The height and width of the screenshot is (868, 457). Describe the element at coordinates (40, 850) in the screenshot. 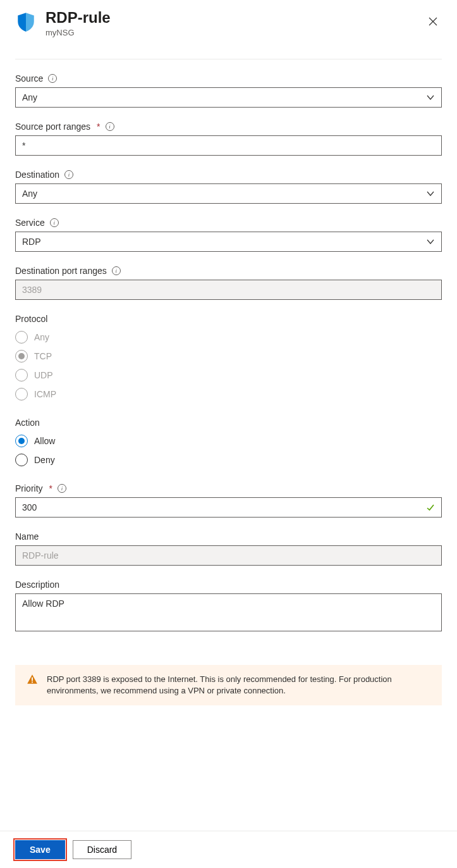

I see `save-button: Save` at that location.